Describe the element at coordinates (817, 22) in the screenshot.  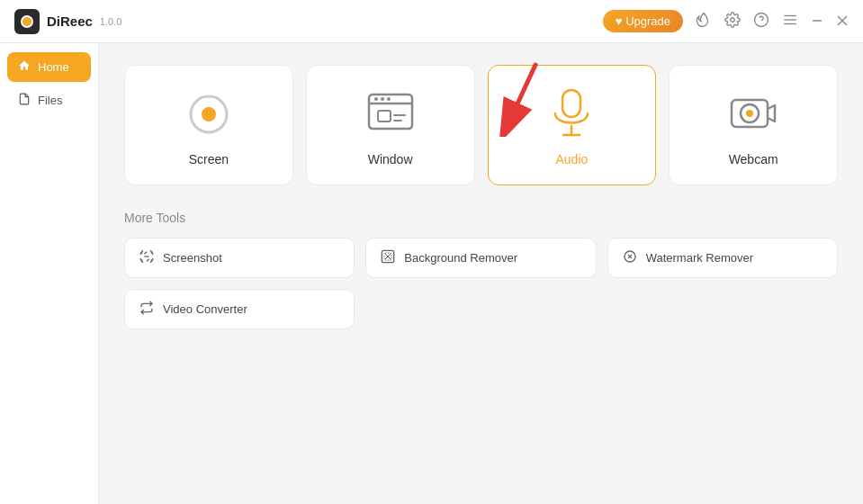
I see `minimize-button` at that location.